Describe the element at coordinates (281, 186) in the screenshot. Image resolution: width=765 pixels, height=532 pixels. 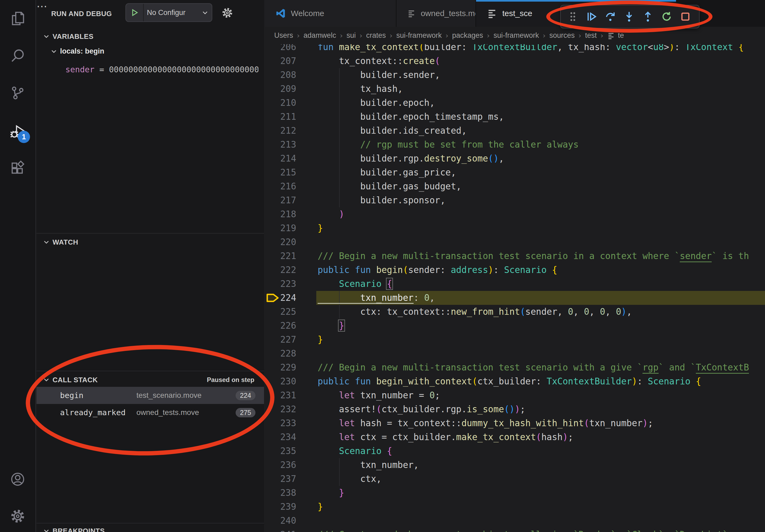
I see `line-number: 216` at that location.